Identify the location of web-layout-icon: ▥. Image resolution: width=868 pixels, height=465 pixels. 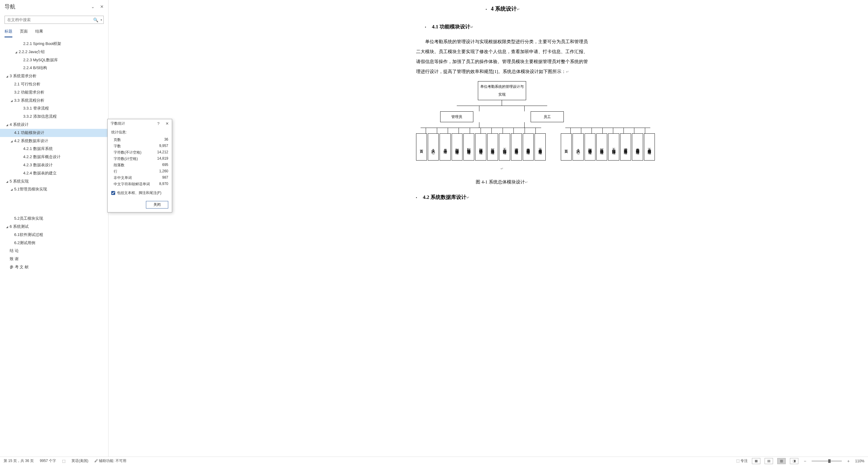
(782, 461).